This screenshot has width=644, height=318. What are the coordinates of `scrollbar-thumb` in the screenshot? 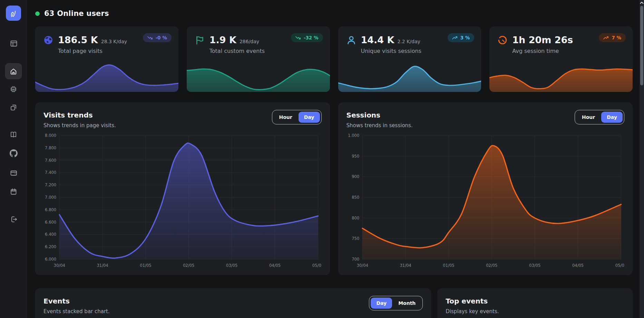 It's located at (642, 46).